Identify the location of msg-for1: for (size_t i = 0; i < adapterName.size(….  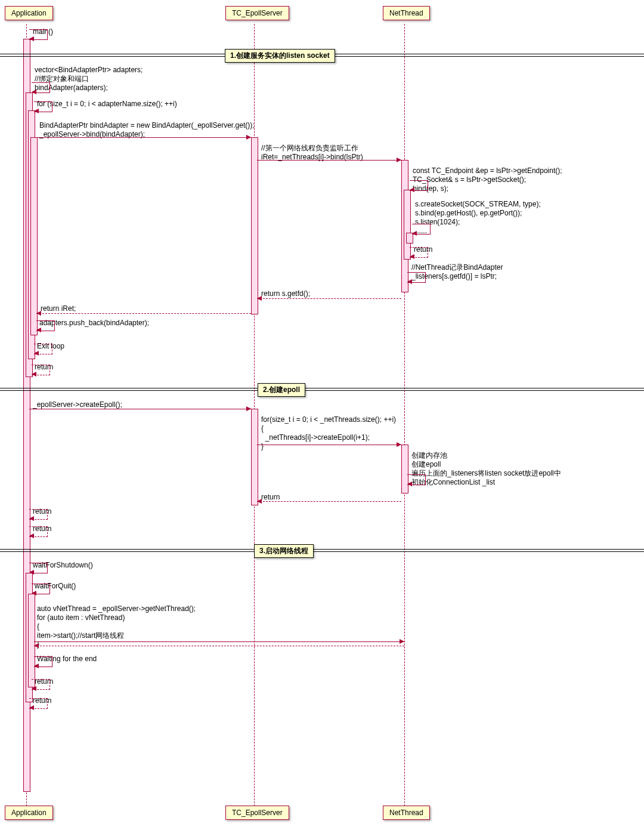
(107, 104).